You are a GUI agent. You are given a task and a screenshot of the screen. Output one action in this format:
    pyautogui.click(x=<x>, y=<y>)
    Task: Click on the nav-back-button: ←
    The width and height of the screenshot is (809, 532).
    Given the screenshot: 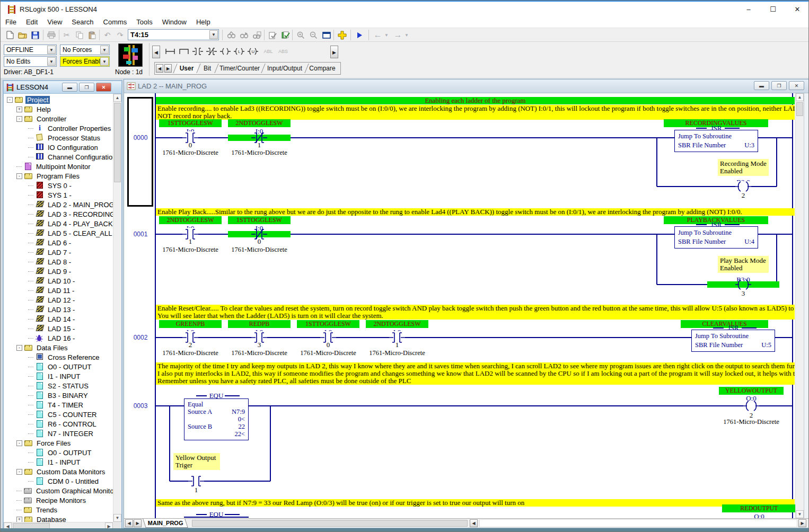 What is the action you would take?
    pyautogui.click(x=377, y=35)
    